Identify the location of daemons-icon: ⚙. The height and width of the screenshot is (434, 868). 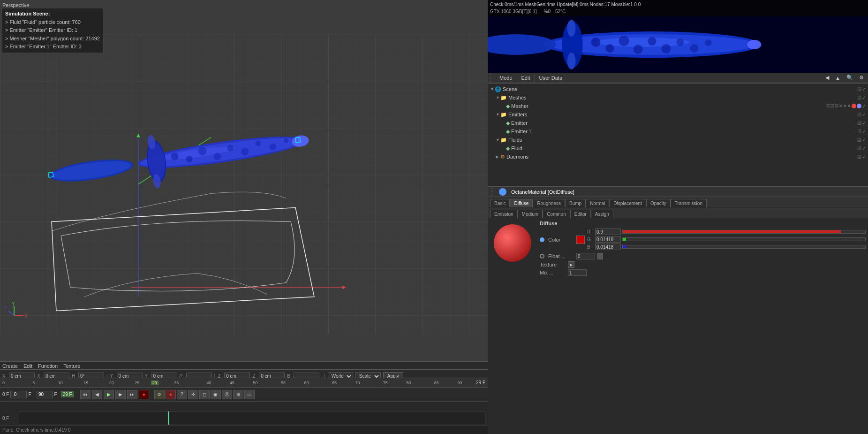
(503, 157).